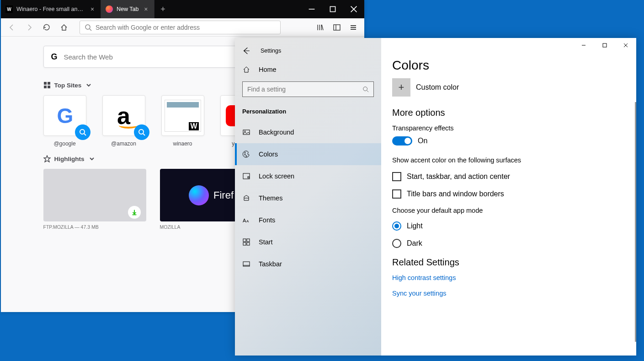  Describe the element at coordinates (245, 221) in the screenshot. I see `svg-text: A` at that location.